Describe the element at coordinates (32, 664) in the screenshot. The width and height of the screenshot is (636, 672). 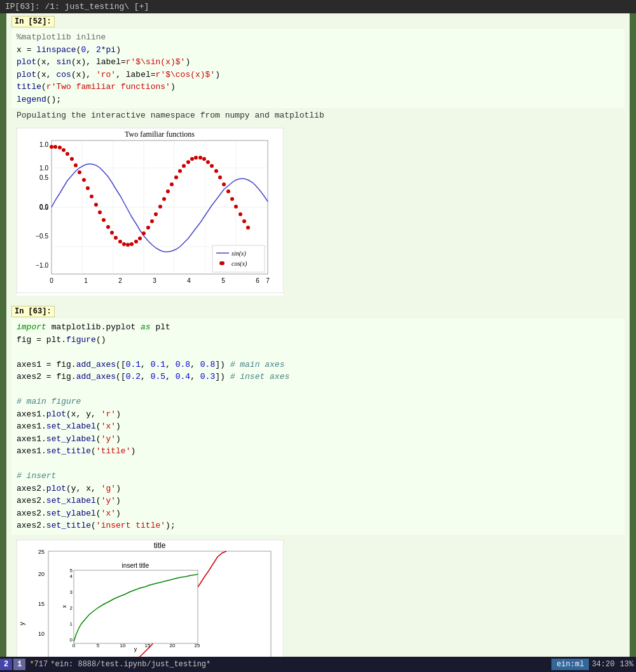
I see `status-modified: *` at that location.